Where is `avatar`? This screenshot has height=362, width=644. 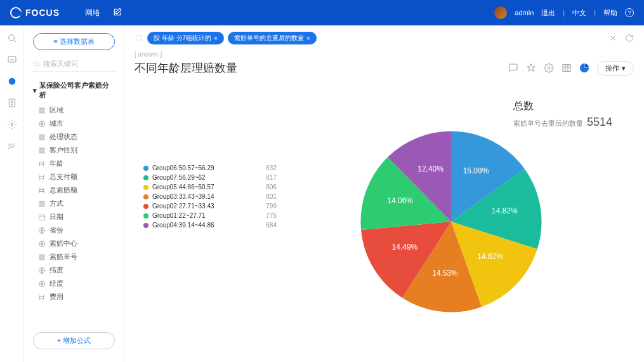 avatar is located at coordinates (501, 13).